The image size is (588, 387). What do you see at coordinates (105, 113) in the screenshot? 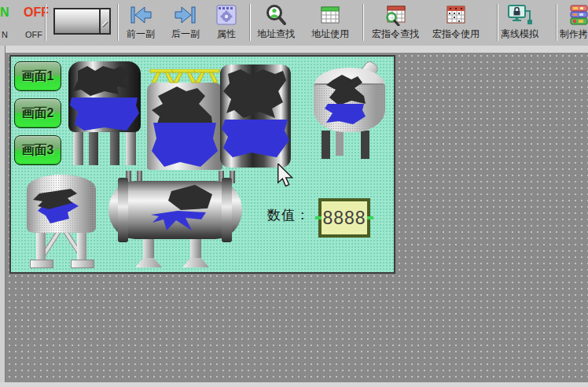
I see `tank-dark-vertical` at bounding box center [105, 113].